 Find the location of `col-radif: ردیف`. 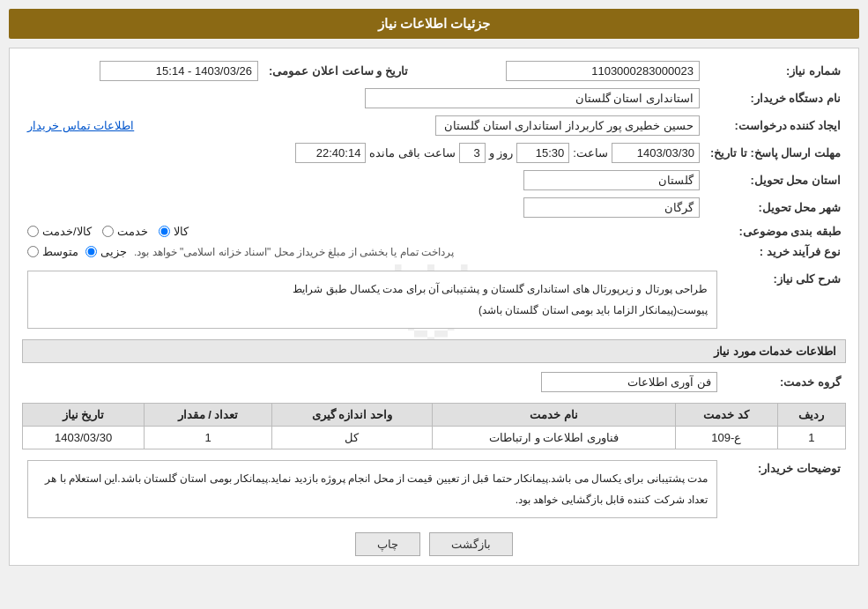

col-radif: ردیف is located at coordinates (811, 415).